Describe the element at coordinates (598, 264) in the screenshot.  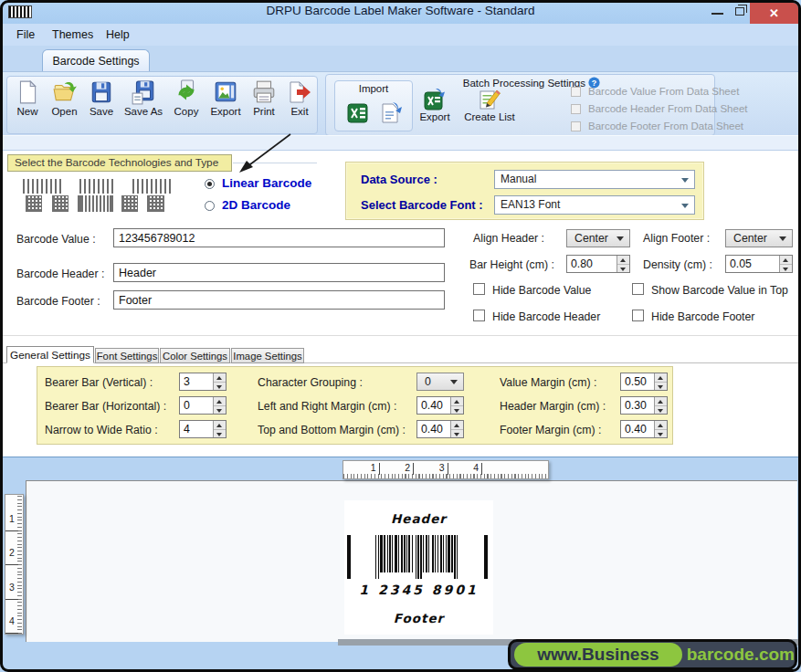
I see `bar-height-spinner: 0.80` at that location.